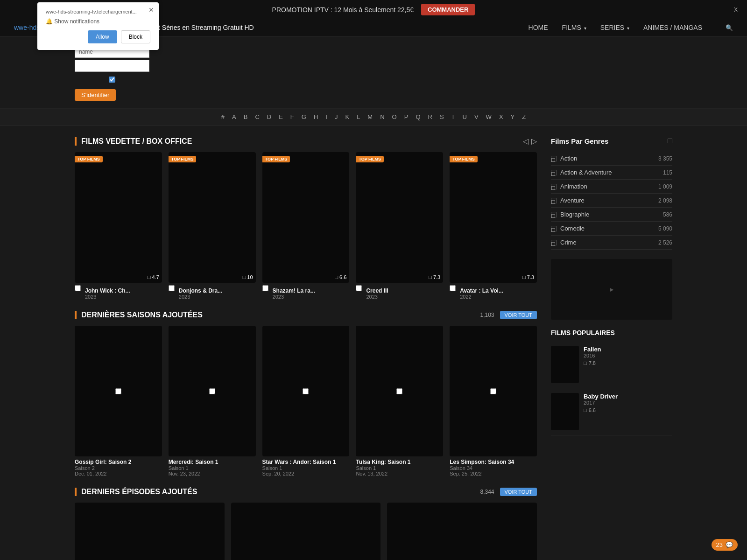 Image resolution: width=747 pixels, height=560 pixels. What do you see at coordinates (212, 401) in the screenshot?
I see `season-card-1: Mercredi: Saison 1 Saison 1 Nov. 23, 202…` at bounding box center [212, 401].